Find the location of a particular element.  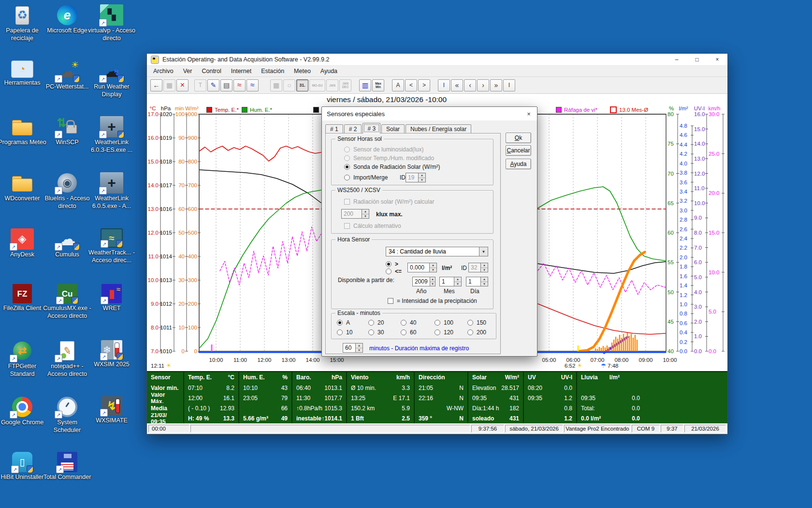

maxmin-button: MaxMin is located at coordinates (378, 85).